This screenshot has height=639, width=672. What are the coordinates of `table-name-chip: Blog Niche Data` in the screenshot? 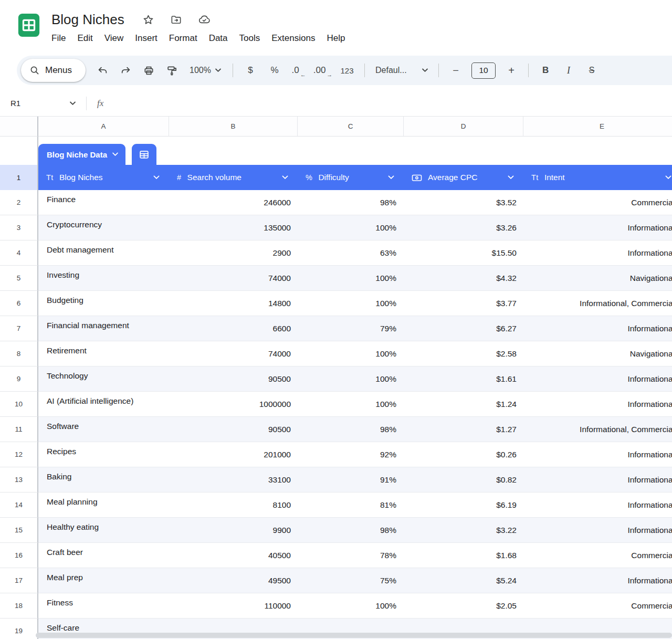 It's located at (82, 154).